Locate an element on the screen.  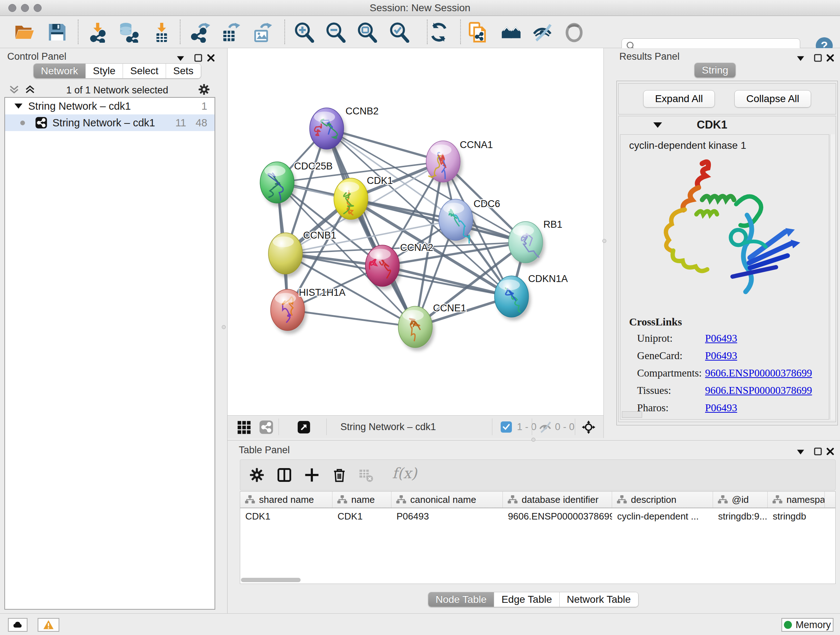
warning-icon is located at coordinates (49, 625).